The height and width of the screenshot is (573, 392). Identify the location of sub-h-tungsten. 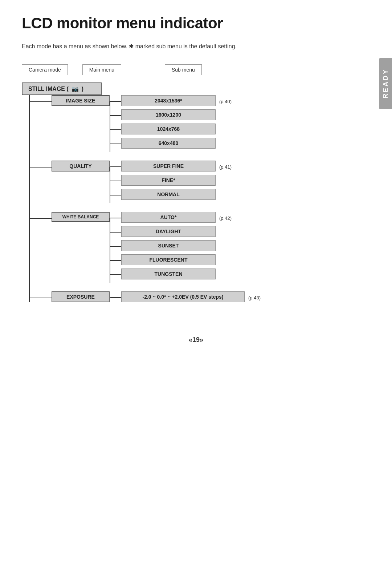
(116, 275).